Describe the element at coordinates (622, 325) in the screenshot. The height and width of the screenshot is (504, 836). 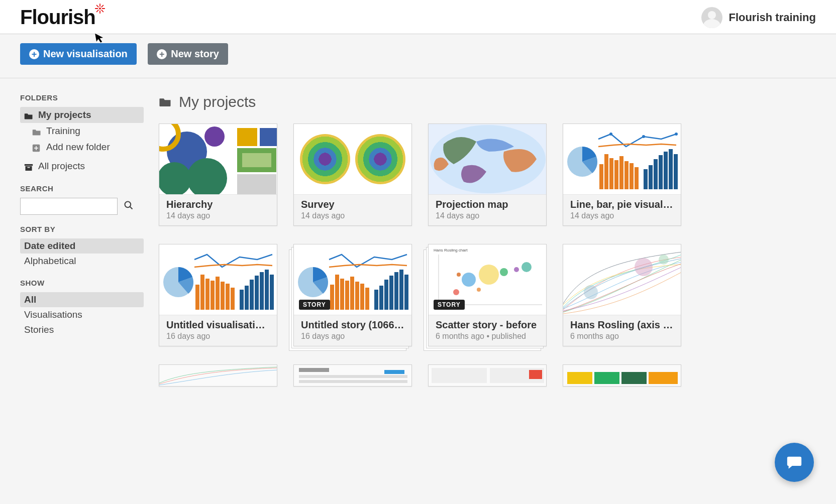
I see `project-title: Hans Rosling (axis highlights)` at that location.